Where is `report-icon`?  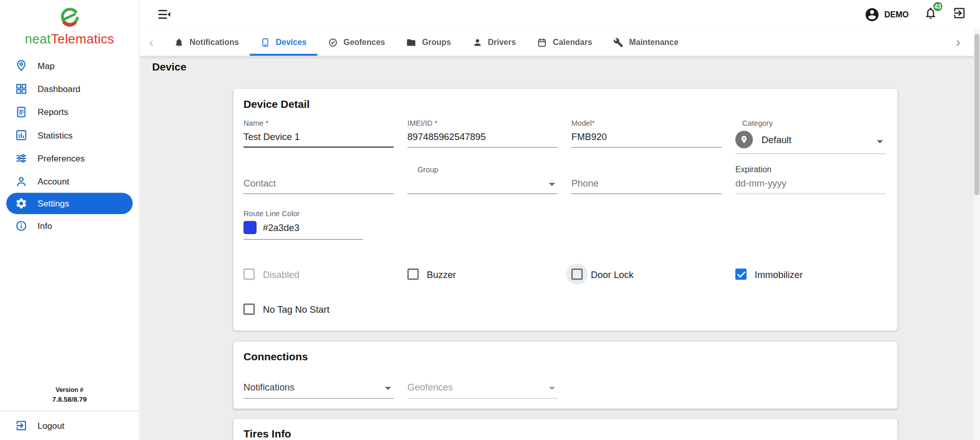
report-icon is located at coordinates (21, 111).